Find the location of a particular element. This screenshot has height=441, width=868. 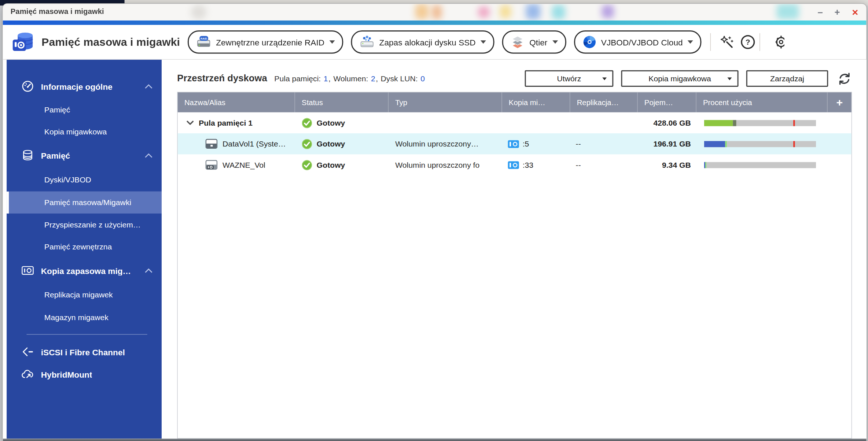

volume-icon is located at coordinates (211, 144).